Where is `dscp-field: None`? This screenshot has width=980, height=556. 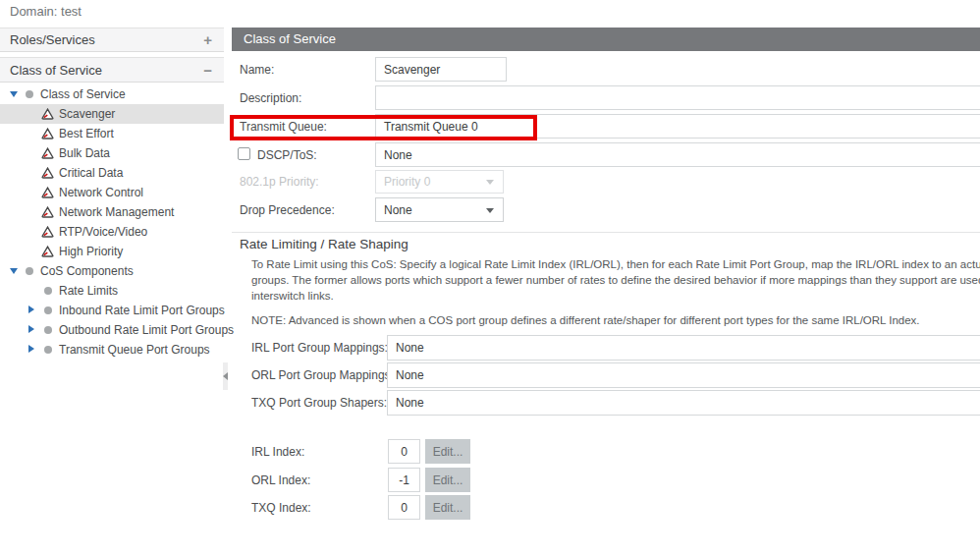 dscp-field: None is located at coordinates (678, 155).